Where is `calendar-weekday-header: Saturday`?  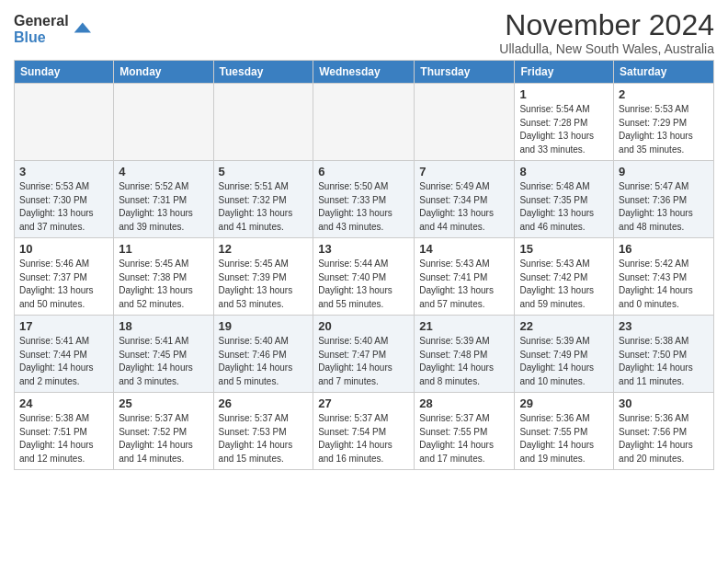 calendar-weekday-header: Saturday is located at coordinates (664, 72).